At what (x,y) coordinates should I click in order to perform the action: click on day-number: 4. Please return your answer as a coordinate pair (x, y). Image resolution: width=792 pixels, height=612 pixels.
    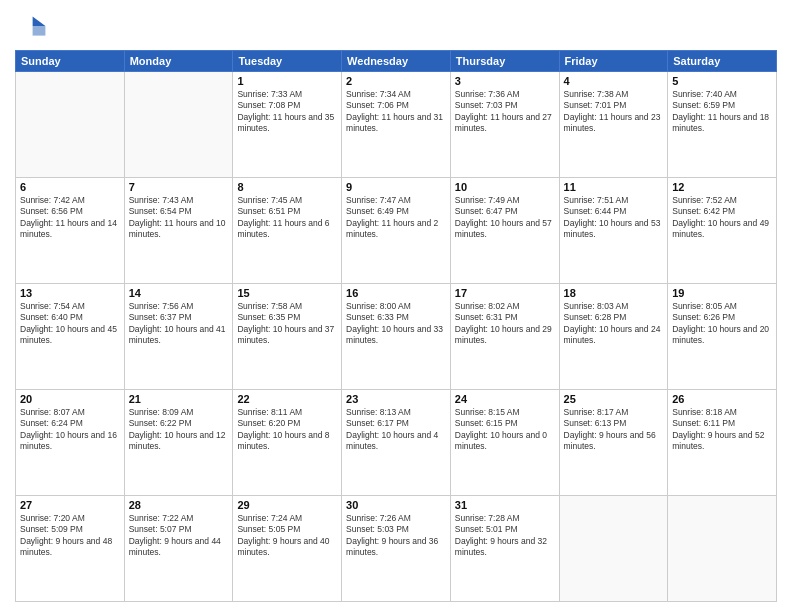
    Looking at the image, I should click on (614, 81).